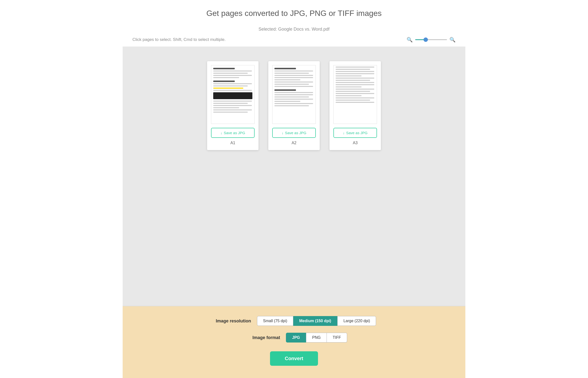  Describe the element at coordinates (294, 358) in the screenshot. I see `convert-button: Convert` at that location.